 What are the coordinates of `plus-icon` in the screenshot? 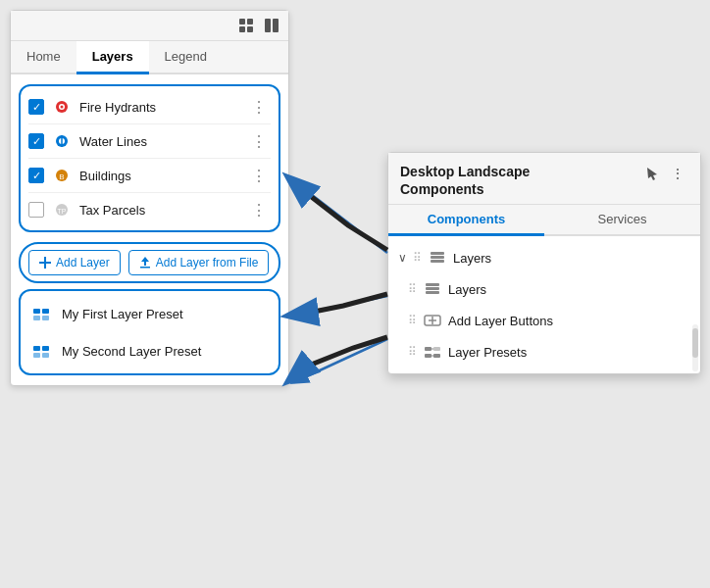 It's located at (45, 263).